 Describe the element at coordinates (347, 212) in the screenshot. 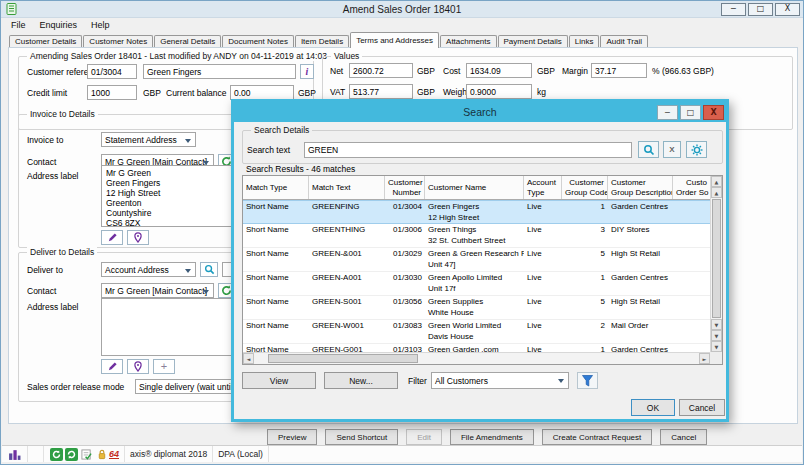

I see `table-cell: GREENFING` at that location.